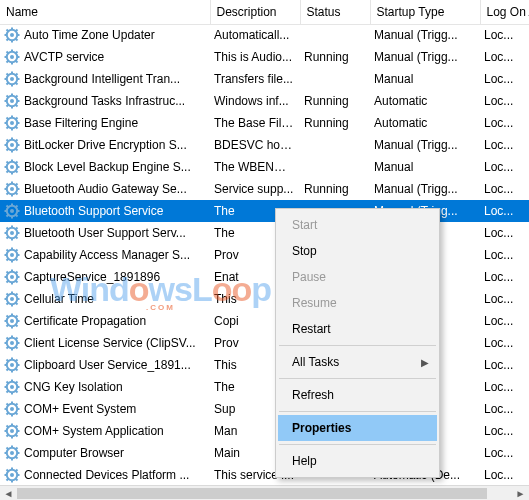 This screenshot has width=529, height=500. What do you see at coordinates (255, 12) in the screenshot?
I see `col-description: Description` at bounding box center [255, 12].